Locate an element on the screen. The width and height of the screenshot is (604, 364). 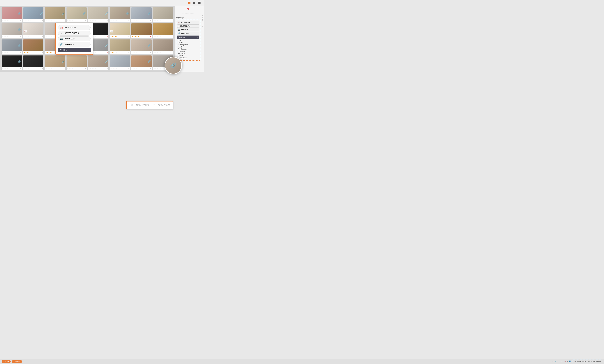
tag-list-item-wedding-party: Wedding Party is located at coordinates (188, 45).